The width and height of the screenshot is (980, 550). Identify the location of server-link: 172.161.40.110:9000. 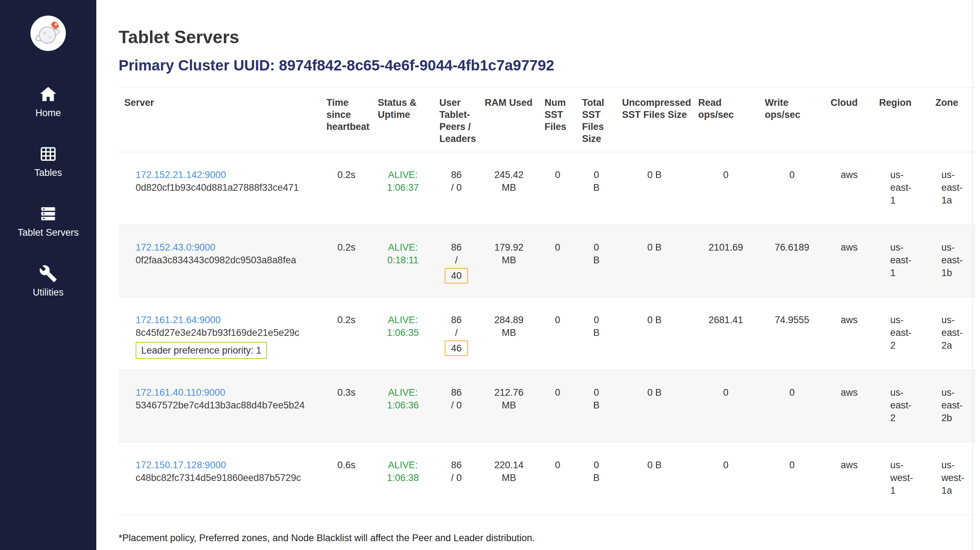
(180, 393).